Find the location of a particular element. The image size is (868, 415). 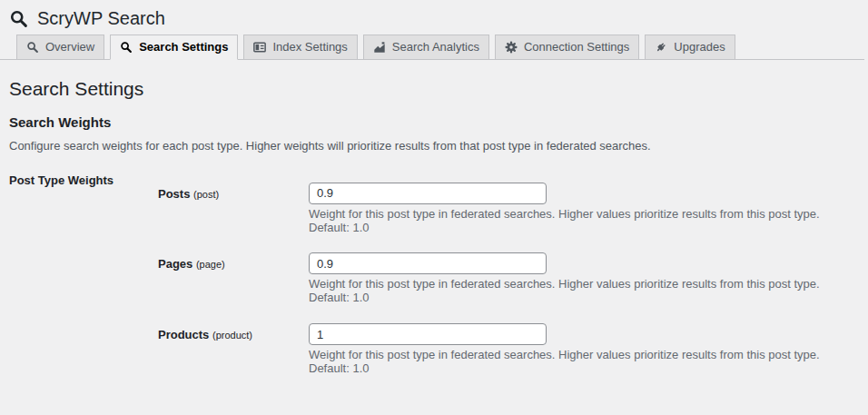

form-row-pages: Pages (page) Weight for this post type i… is located at coordinates (508, 279).